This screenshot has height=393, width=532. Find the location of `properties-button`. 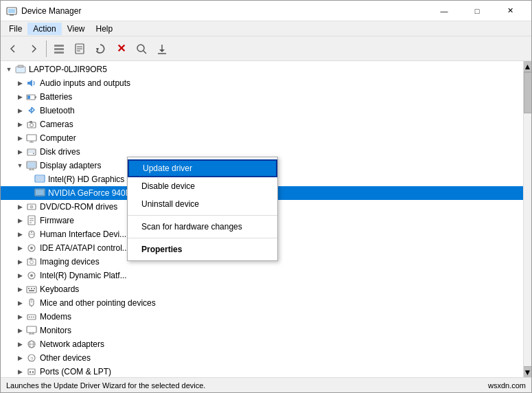

properties-button is located at coordinates (80, 49).